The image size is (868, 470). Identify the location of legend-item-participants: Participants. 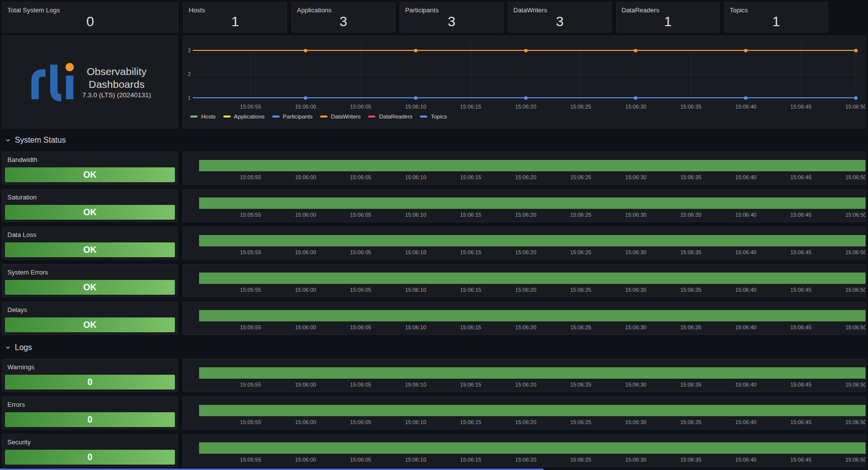
(292, 117).